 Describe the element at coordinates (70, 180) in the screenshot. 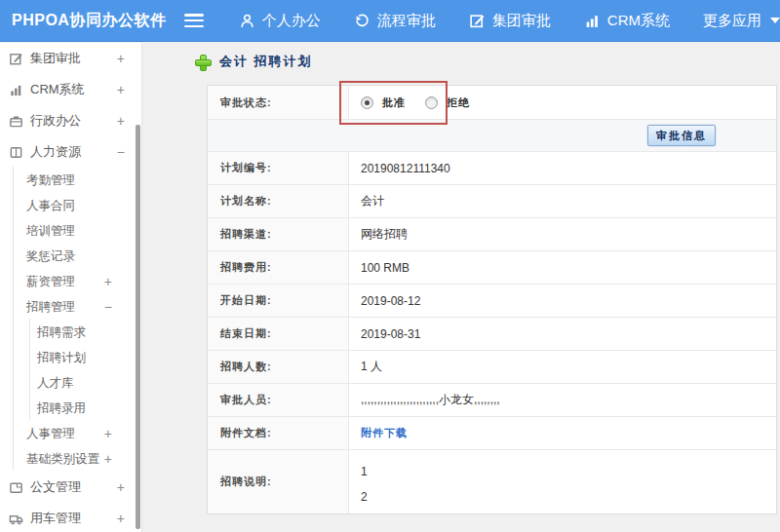

I see `sidebar-item-5: 考勤管理` at that location.